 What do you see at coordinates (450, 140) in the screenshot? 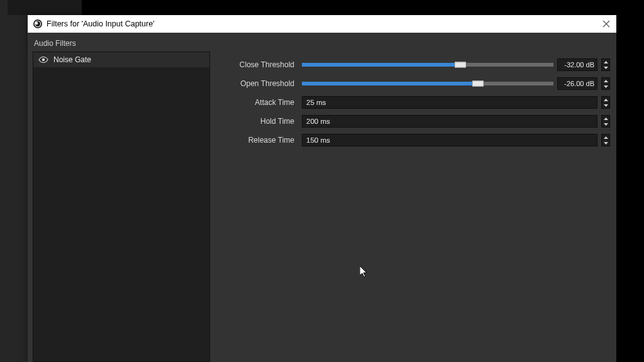
I see `input-release-time: 150 ms` at bounding box center [450, 140].